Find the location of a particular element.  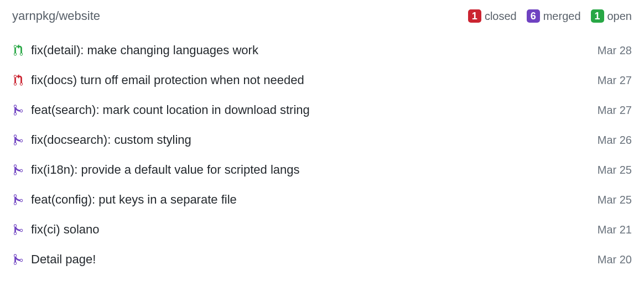

closed-label: closed is located at coordinates (501, 17).